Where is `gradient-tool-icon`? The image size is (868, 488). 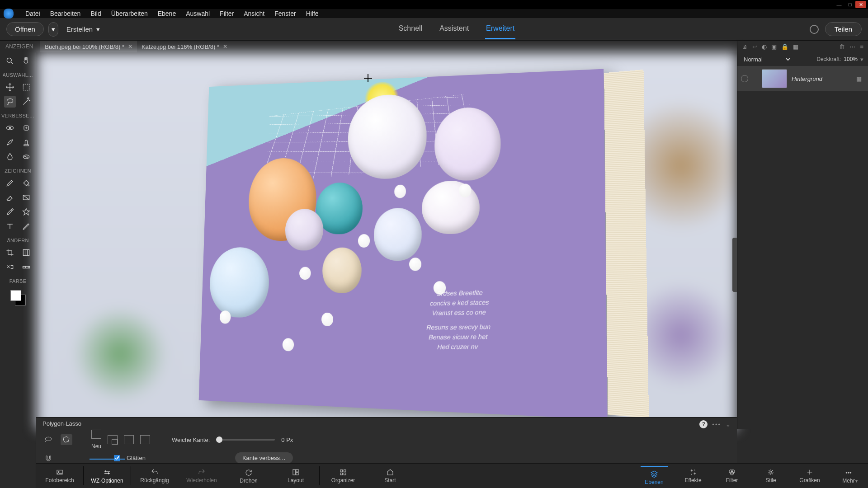 gradient-tool-icon is located at coordinates (26, 197).